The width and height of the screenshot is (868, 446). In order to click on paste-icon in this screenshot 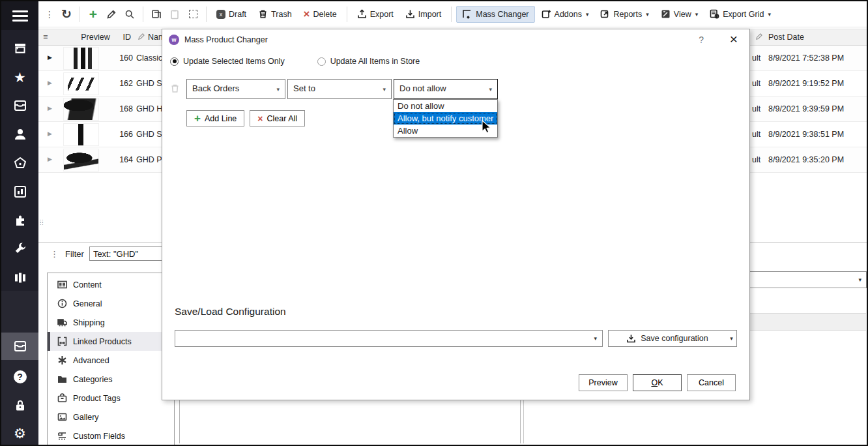, I will do `click(175, 14)`.